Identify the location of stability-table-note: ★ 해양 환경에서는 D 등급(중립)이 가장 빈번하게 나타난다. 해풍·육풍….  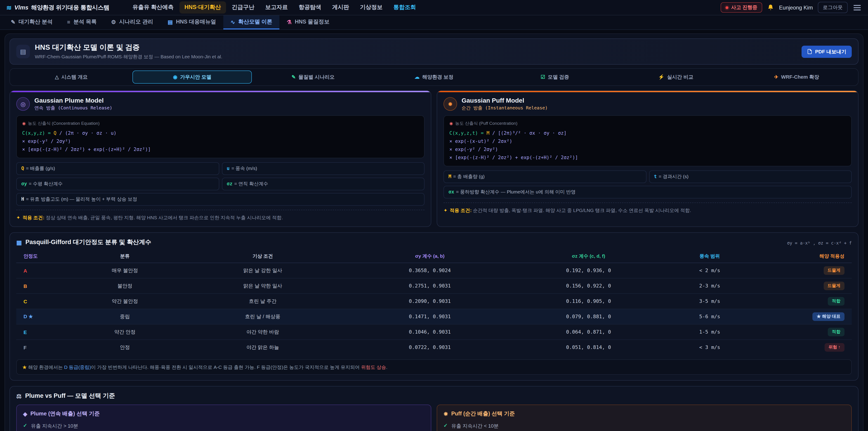
(434, 367).